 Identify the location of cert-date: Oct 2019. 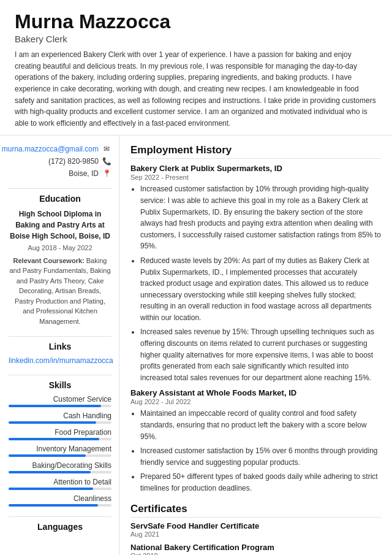
(256, 553).